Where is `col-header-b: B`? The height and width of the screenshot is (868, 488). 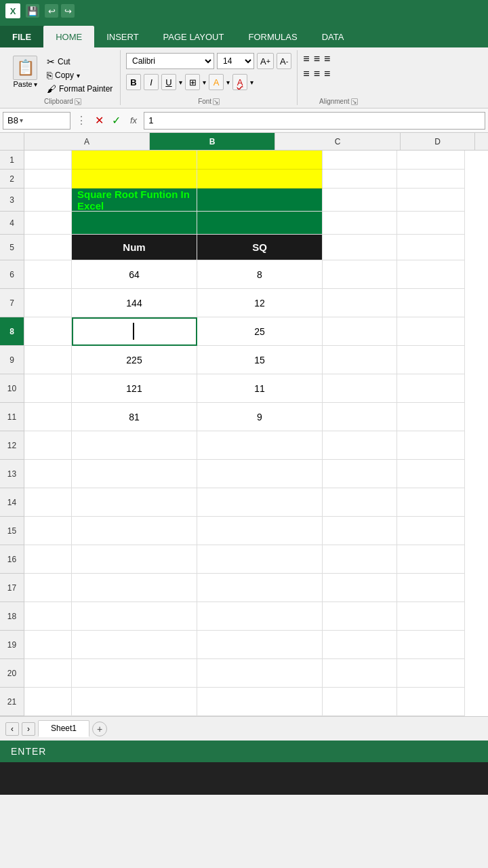 col-header-b: B is located at coordinates (213, 141).